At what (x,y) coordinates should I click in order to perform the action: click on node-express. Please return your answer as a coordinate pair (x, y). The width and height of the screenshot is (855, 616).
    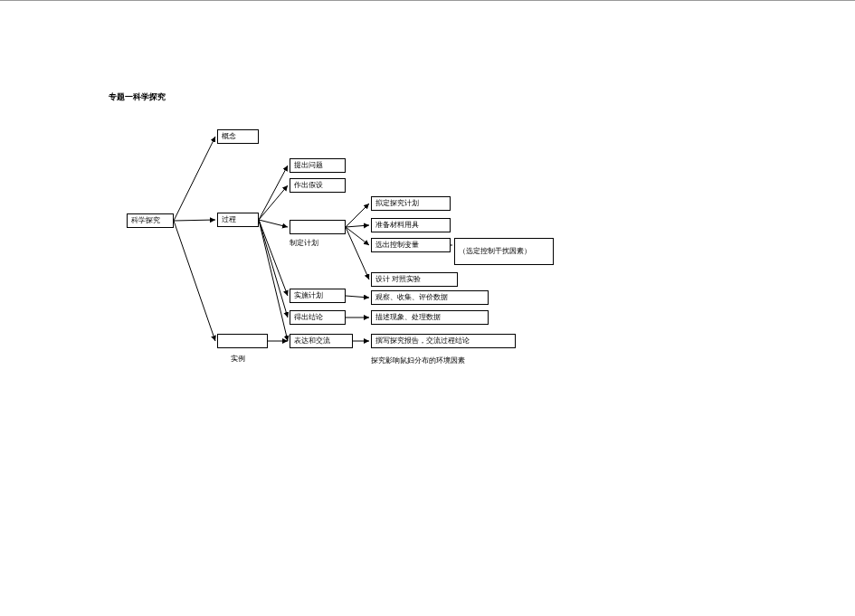
    Looking at the image, I should click on (242, 341).